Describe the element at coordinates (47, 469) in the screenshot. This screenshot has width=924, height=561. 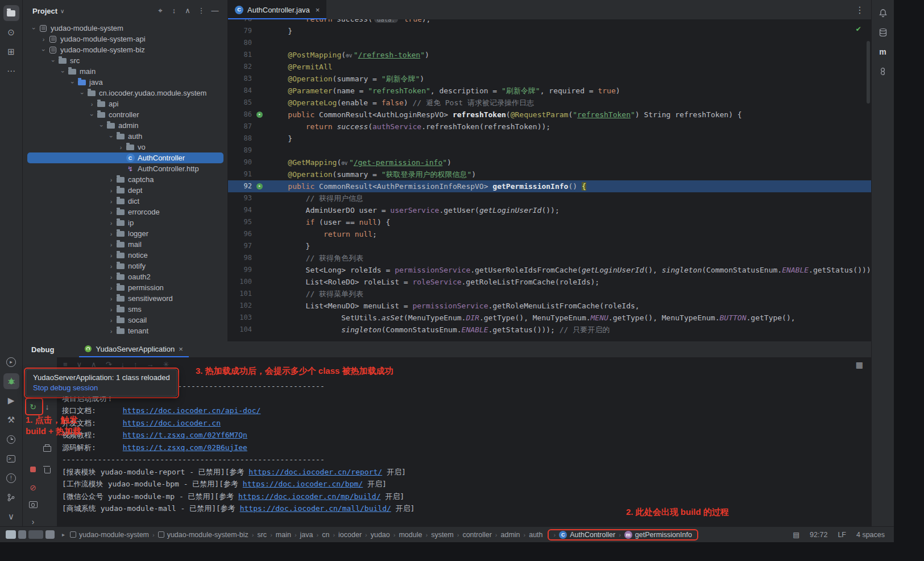
I see `trash-icon` at that location.